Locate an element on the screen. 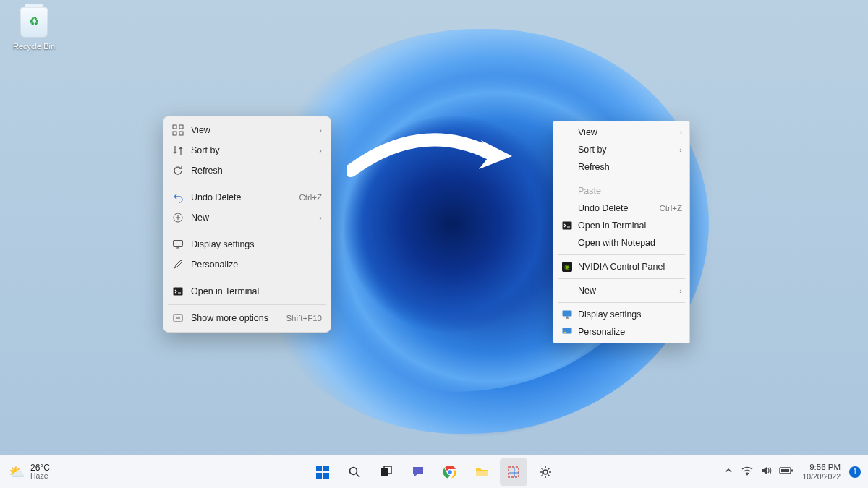  weather-icon: ⛅ is located at coordinates (17, 472).